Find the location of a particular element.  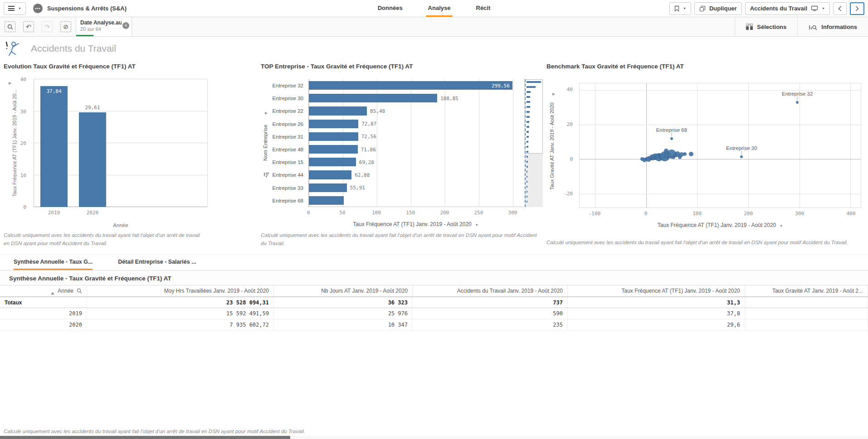

smart-search-icon is located at coordinates (10, 27).